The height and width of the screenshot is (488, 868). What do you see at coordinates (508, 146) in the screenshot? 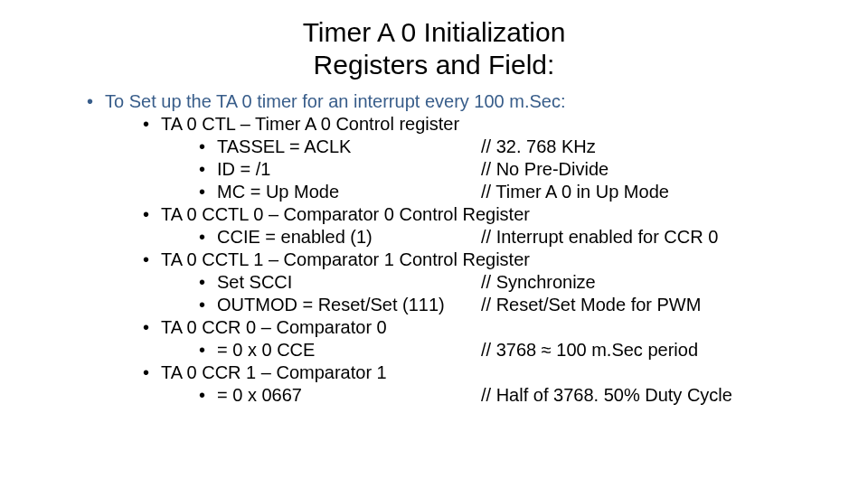
I see `field-item: TASSEL = ACLK // 32. 768 KHz` at bounding box center [508, 146].